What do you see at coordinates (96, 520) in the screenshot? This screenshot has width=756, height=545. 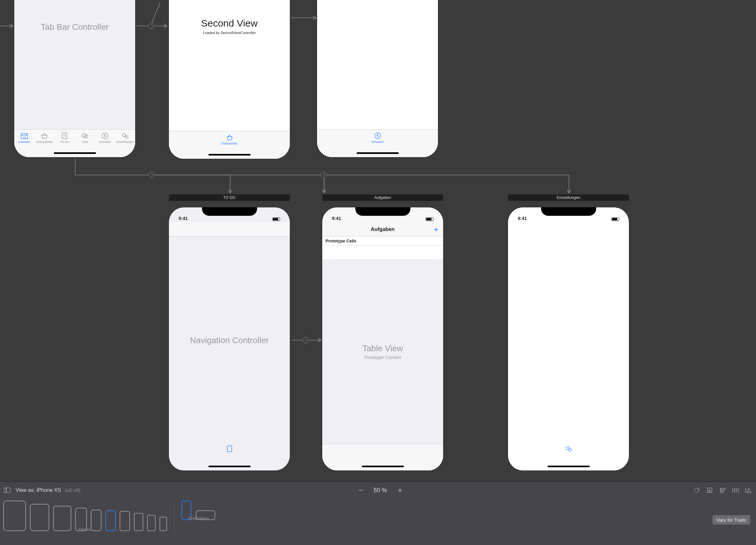 I see `device-iphone-xr` at bounding box center [96, 520].